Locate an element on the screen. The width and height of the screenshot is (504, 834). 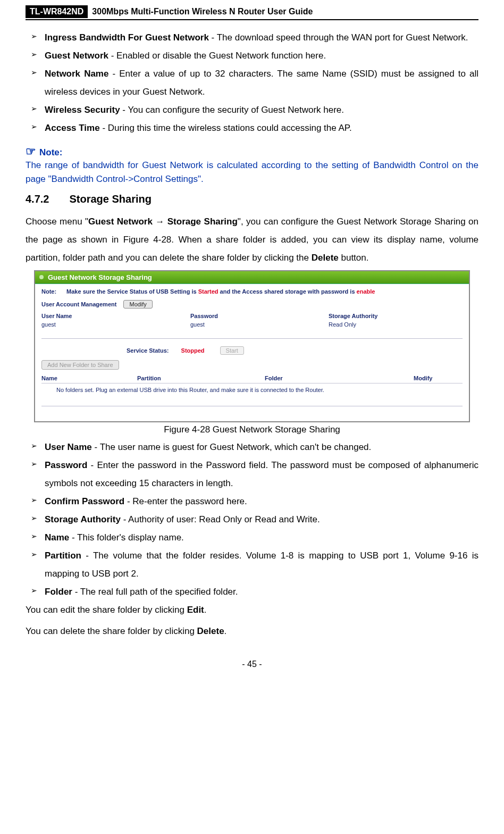
note-text: Make sure the Service Status of USB Sett… is located at coordinates (132, 291).